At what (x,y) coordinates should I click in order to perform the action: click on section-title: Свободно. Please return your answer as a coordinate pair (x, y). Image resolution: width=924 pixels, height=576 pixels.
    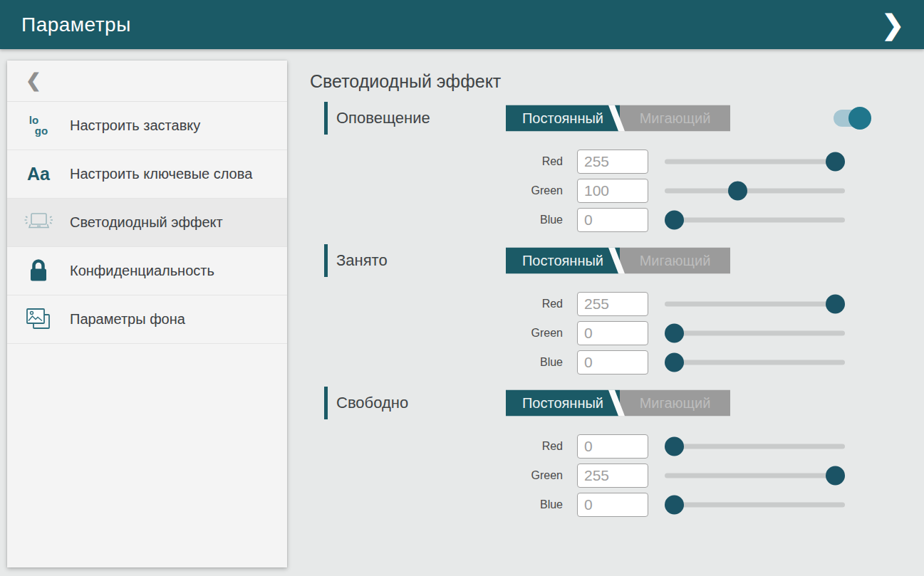
    Looking at the image, I should click on (372, 403).